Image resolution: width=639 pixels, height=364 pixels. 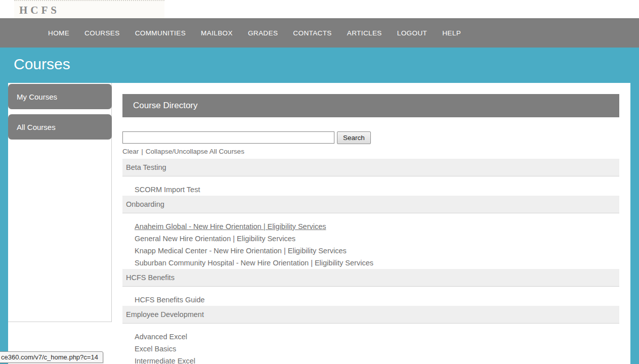 What do you see at coordinates (89, 9) in the screenshot?
I see `app-logo: HCFS` at bounding box center [89, 9].